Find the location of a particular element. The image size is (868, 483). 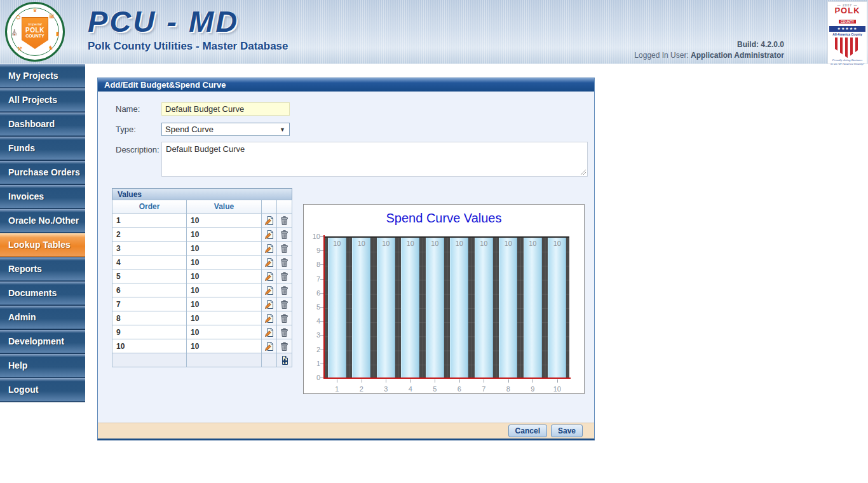

save-button: Save is located at coordinates (567, 431).